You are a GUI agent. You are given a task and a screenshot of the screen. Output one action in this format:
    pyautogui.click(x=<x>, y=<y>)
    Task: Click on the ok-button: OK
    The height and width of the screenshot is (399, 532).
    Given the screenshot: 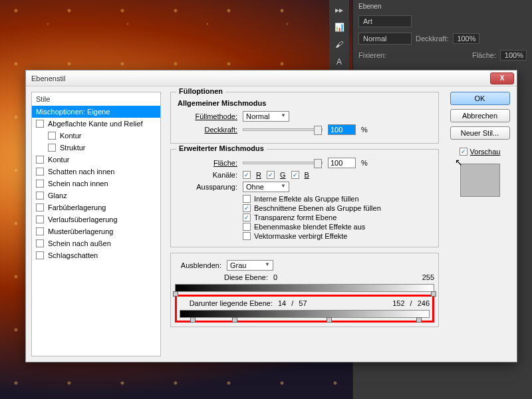 What is the action you would take?
    pyautogui.click(x=480, y=98)
    